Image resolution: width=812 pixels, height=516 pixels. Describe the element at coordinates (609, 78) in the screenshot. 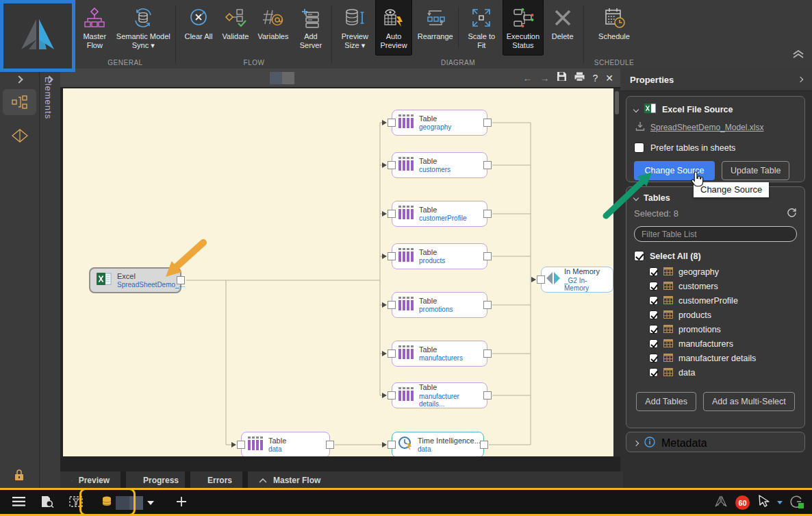

I see `close-canvas-icon: ✕` at that location.